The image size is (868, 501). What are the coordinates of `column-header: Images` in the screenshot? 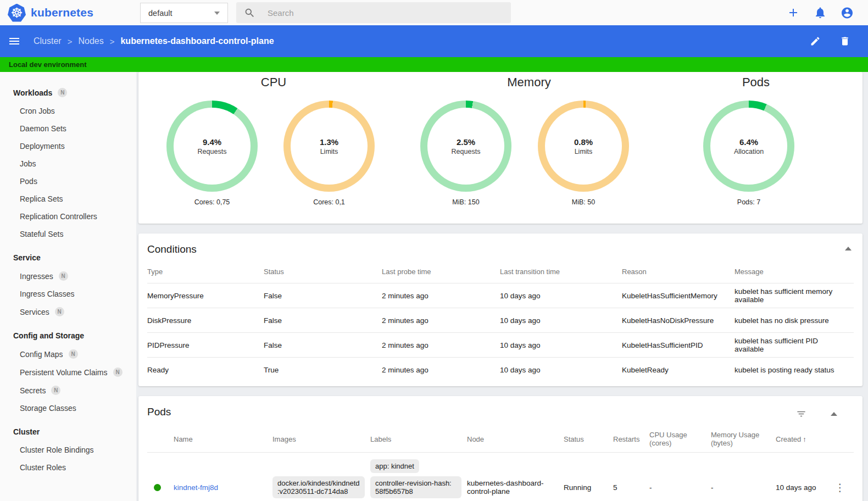 It's located at (321, 439).